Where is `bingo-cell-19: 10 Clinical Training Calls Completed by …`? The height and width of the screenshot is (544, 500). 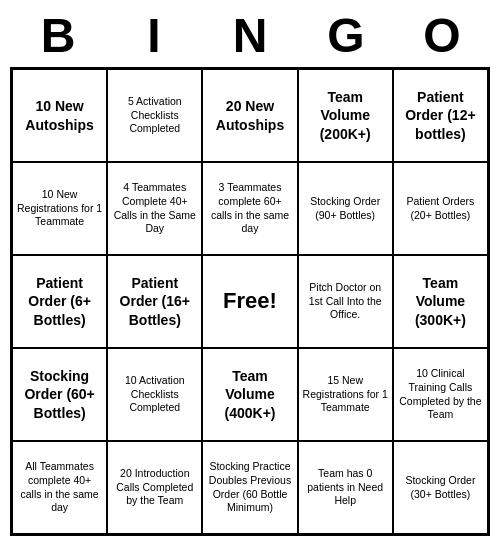 bingo-cell-19: 10 Clinical Training Calls Completed by … is located at coordinates (440, 394).